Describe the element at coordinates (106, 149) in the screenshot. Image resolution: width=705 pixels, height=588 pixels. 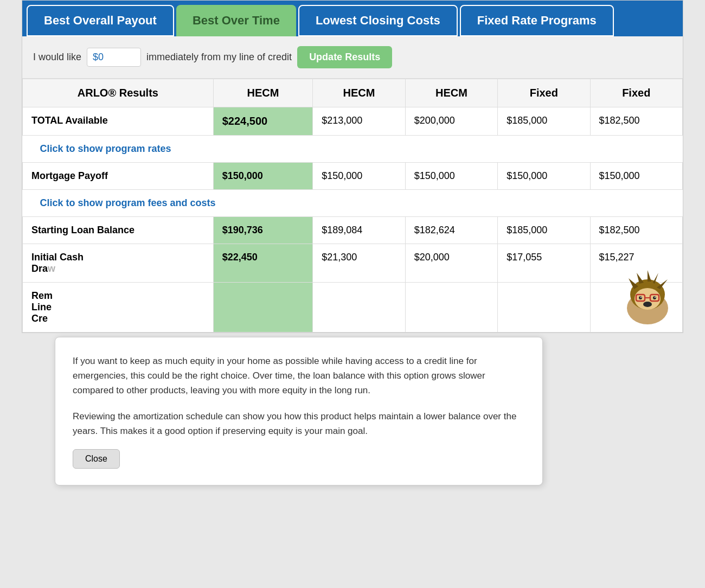
I see `click-show-rates-link: Click to show program rates` at that location.